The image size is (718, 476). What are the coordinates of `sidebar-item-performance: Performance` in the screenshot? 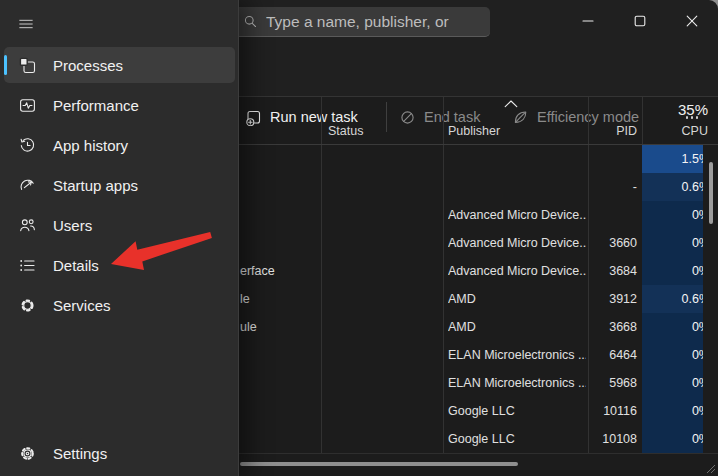 It's located at (120, 105).